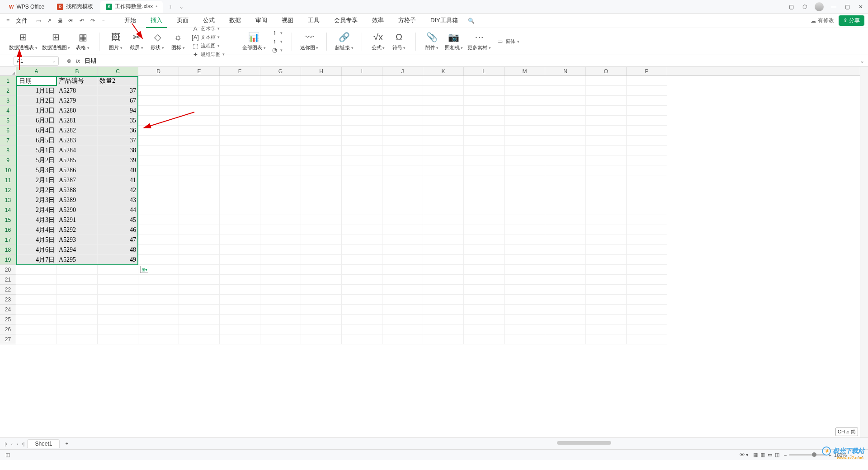 The height and width of the screenshot is (470, 868). I want to click on avatar, so click(819, 7).